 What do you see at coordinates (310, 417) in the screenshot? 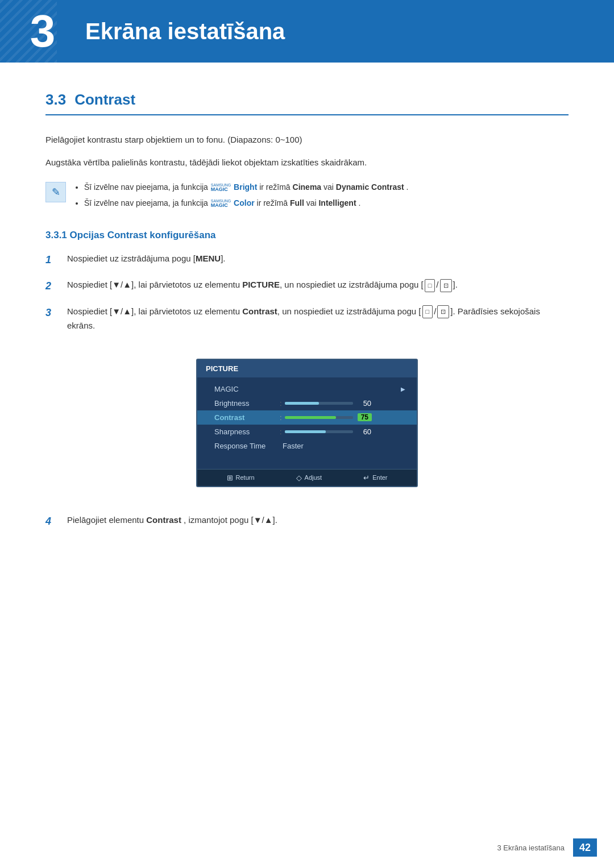
I see `contrast-bar-fill` at bounding box center [310, 417].